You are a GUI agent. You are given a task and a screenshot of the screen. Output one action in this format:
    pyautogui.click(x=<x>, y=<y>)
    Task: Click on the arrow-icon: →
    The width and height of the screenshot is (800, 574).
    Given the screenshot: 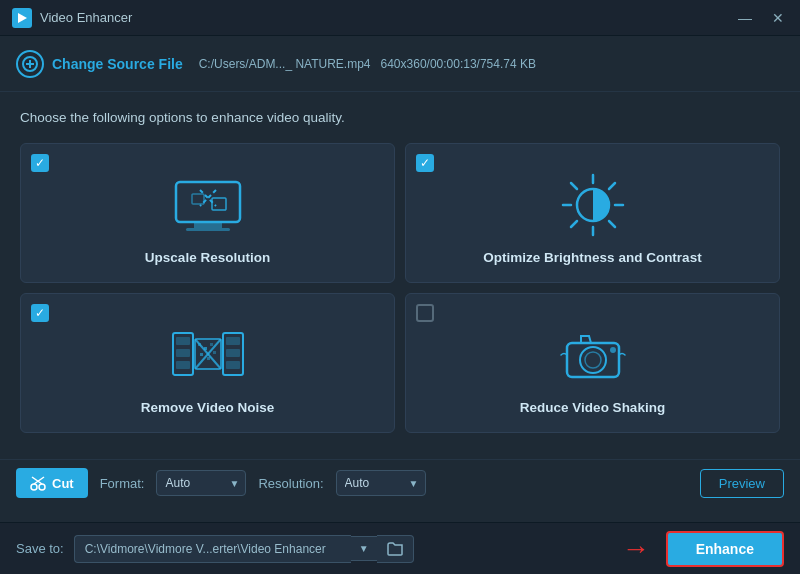 What is the action you would take?
    pyautogui.click(x=636, y=549)
    